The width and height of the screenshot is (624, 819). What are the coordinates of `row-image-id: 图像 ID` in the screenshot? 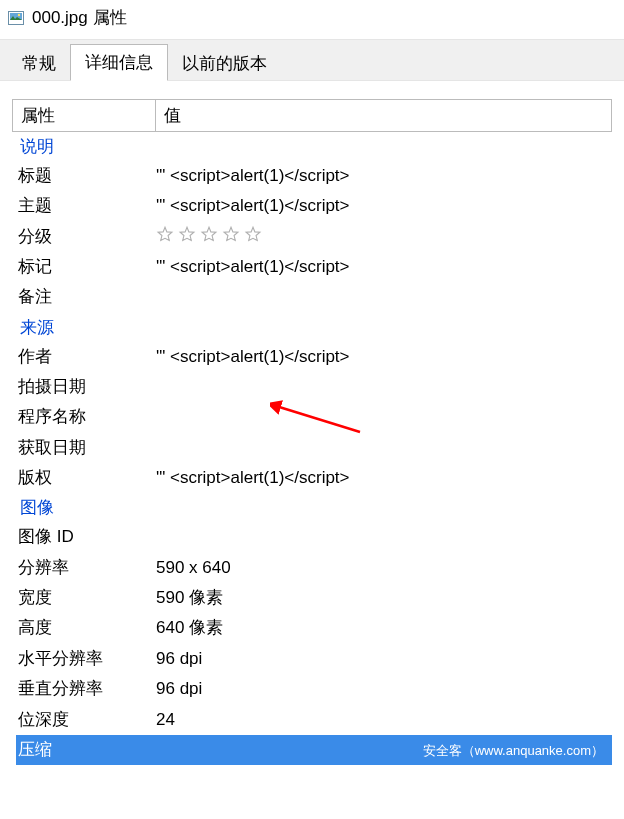 It's located at (314, 537).